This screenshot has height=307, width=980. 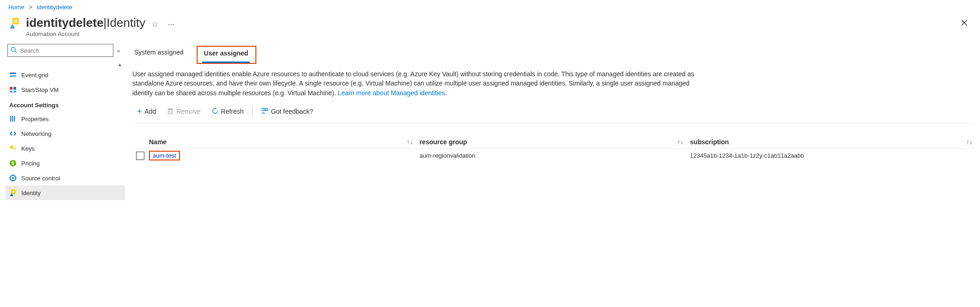 What do you see at coordinates (65, 104) in the screenshot?
I see `sidebar-section-account-settings: Account Settings` at bounding box center [65, 104].